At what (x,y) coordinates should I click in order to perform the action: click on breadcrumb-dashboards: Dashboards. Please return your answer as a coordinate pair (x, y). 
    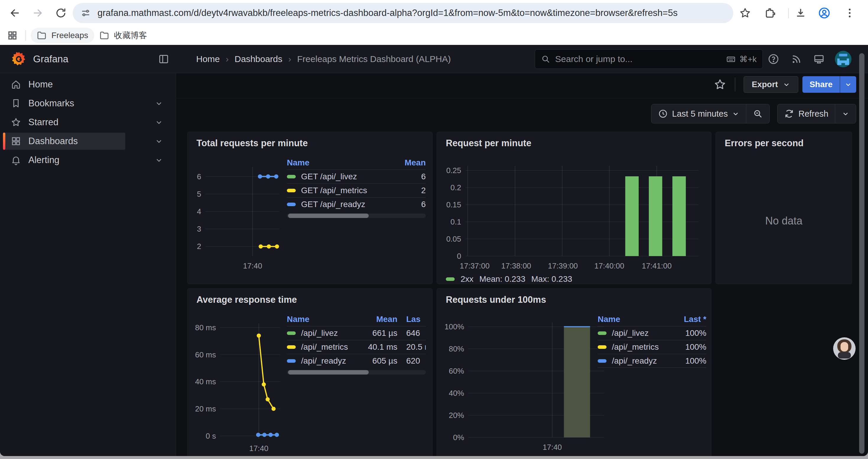
    Looking at the image, I should click on (258, 59).